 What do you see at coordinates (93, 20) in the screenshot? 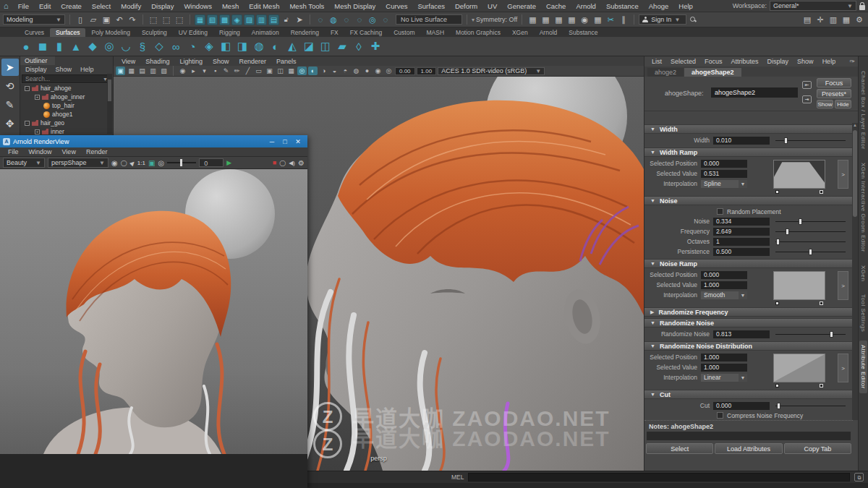
I see `file-op-1-icon: ▱` at bounding box center [93, 20].